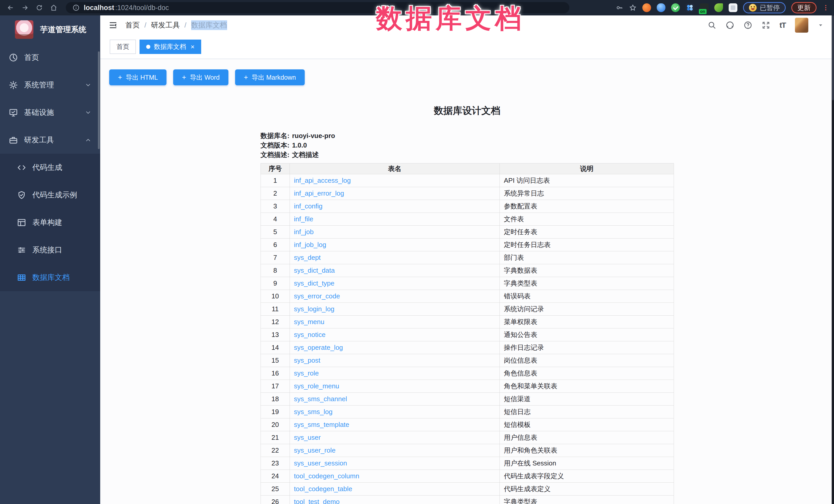  Describe the element at coordinates (313, 412) in the screenshot. I see `table-name-link: sys_sms_log` at that location.